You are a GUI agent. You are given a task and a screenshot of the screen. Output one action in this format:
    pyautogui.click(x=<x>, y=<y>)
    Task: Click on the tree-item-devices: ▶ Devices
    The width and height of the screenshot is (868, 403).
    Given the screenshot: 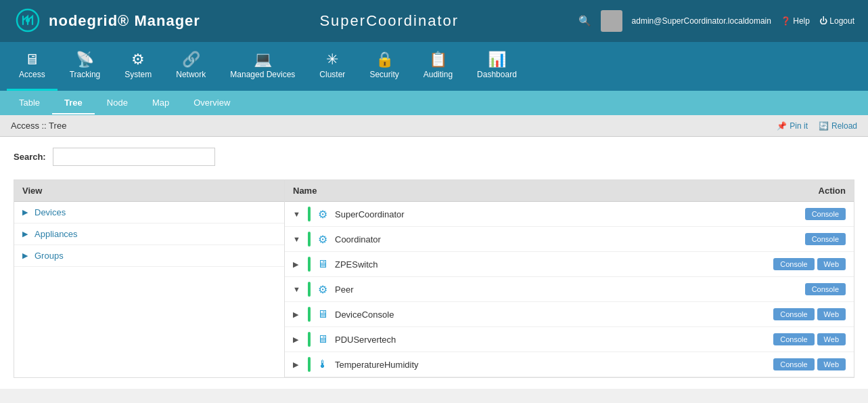 What is the action you would take?
    pyautogui.click(x=149, y=213)
    